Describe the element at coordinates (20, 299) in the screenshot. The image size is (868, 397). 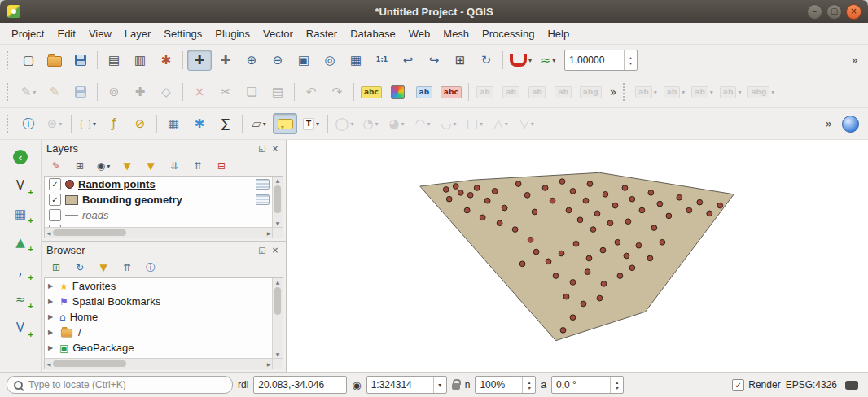
I see `add-postgis-layer-button: ≈+` at that location.